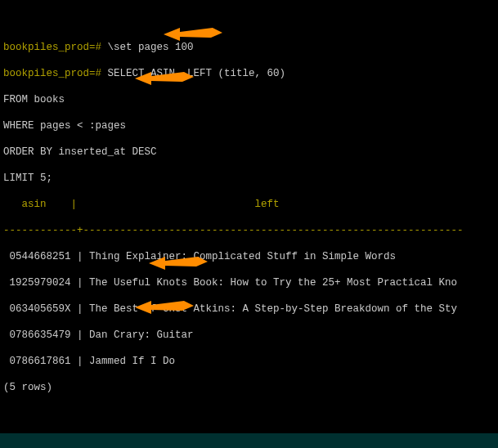  What do you see at coordinates (249, 335) in the screenshot?
I see `table-row: 0786635479 | Dan Crary: Guitar` at bounding box center [249, 335].